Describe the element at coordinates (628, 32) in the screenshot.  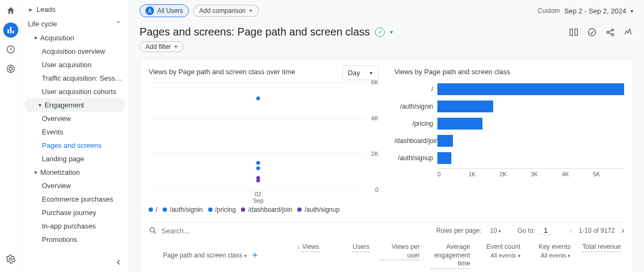
I see `insights-sparkle-icon` at that location.